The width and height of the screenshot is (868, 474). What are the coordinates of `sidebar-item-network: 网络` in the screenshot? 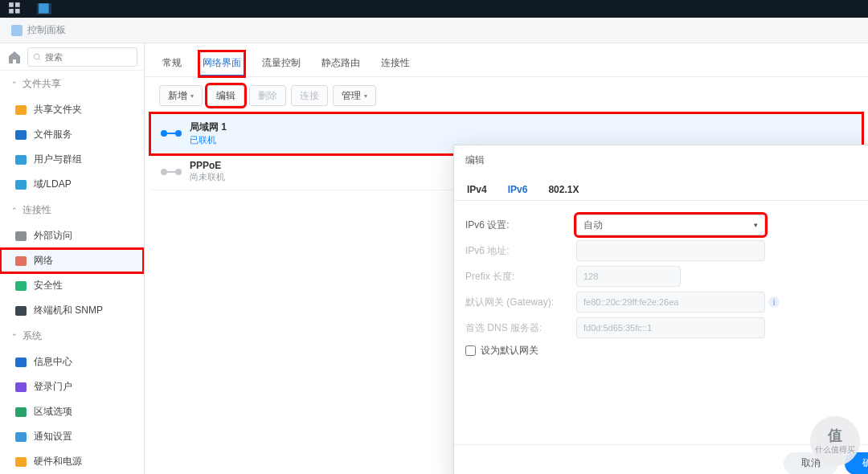 It's located at (72, 260).